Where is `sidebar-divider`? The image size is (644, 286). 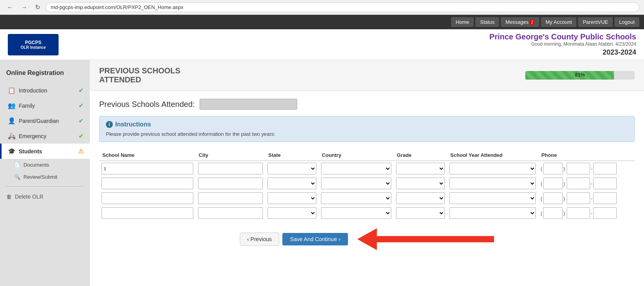 sidebar-divider is located at coordinates (45, 187).